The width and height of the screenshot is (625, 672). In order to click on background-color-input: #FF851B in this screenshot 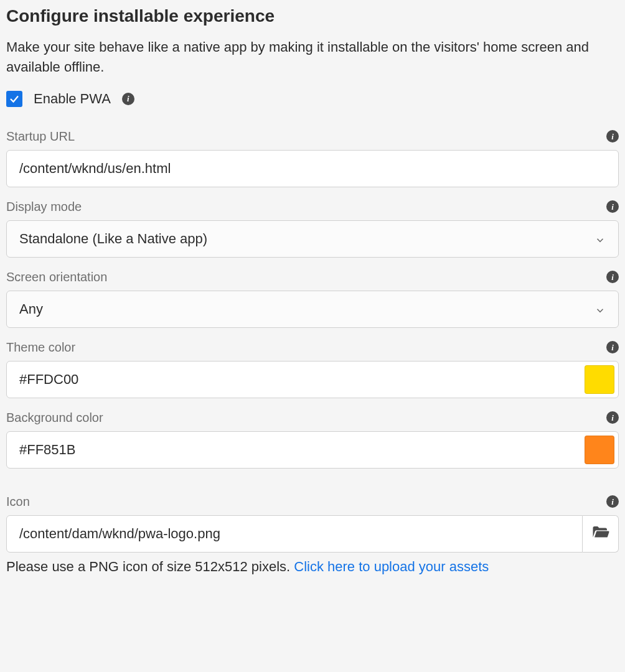, I will do `click(312, 450)`.